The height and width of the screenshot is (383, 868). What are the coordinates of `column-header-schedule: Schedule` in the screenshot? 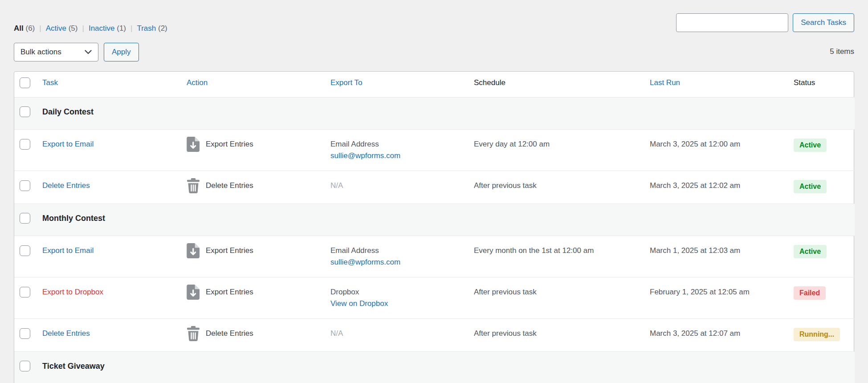 It's located at (562, 85).